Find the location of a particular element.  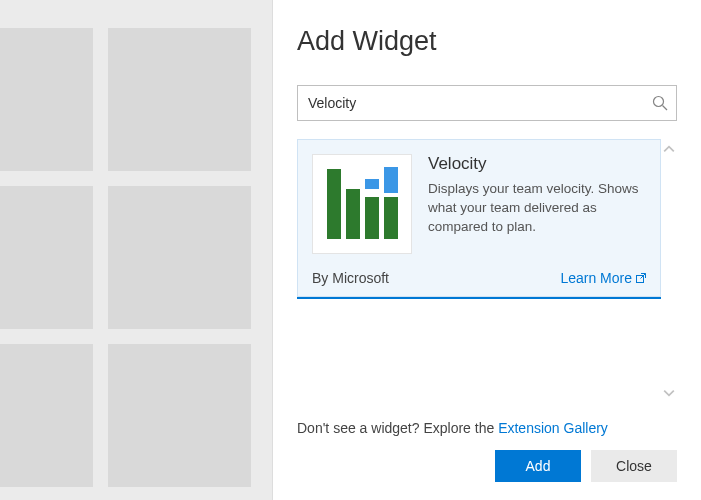

widget-publisher: By Microsoft is located at coordinates (350, 278).